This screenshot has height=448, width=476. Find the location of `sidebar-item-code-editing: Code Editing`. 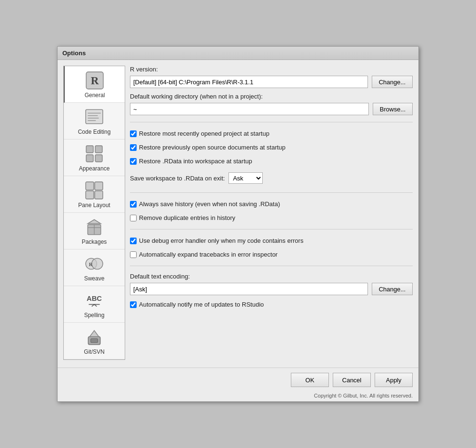

sidebar-item-code-editing: Code Editing is located at coordinates (94, 121).